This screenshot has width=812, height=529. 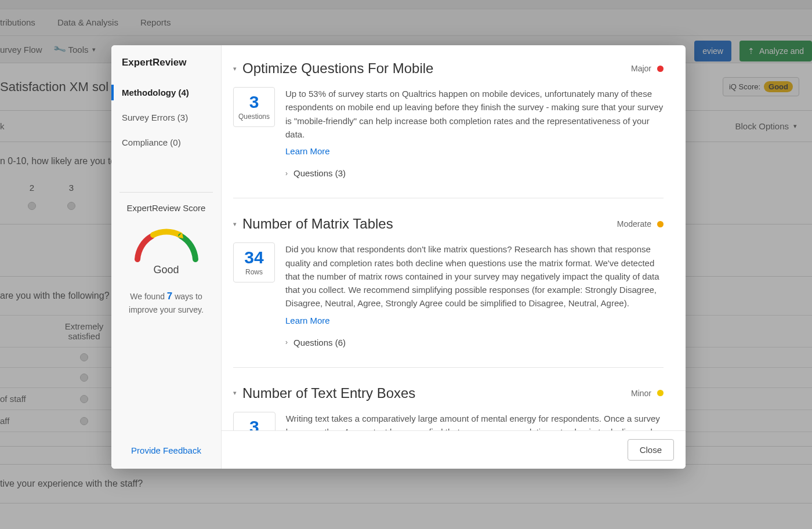 I want to click on close-button: Close, so click(x=651, y=450).